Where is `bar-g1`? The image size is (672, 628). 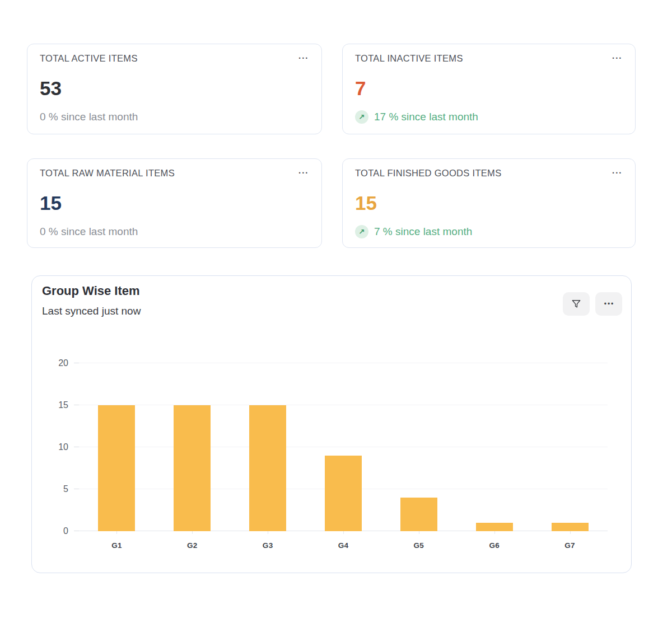 bar-g1 is located at coordinates (116, 468).